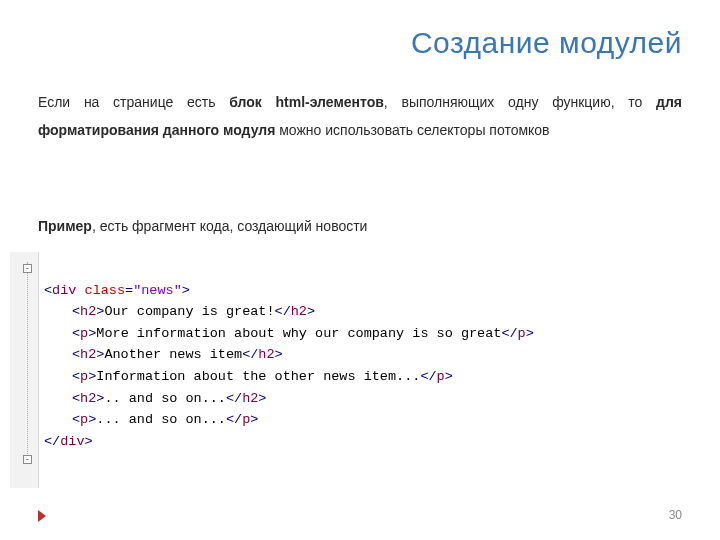 This screenshot has width=720, height=540. Describe the element at coordinates (258, 376) in the screenshot. I see `code-token: Information about the other news item...` at that location.